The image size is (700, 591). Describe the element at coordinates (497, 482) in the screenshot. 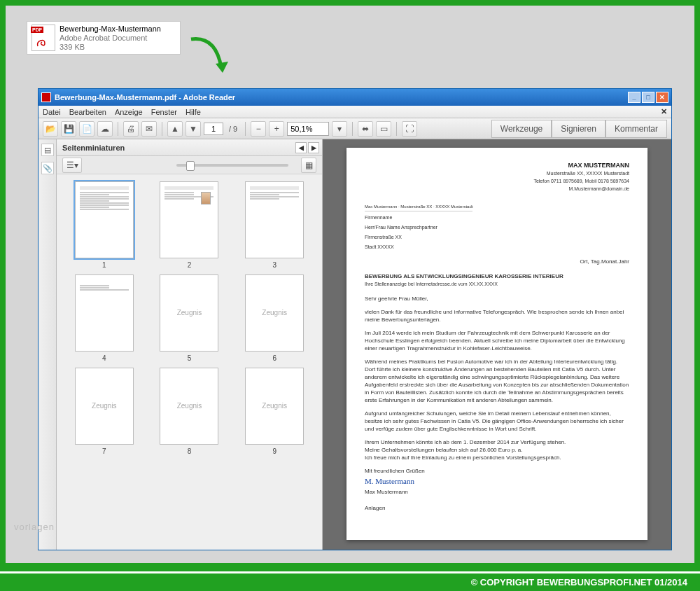

I see `signature: M. Mustermann` at that location.